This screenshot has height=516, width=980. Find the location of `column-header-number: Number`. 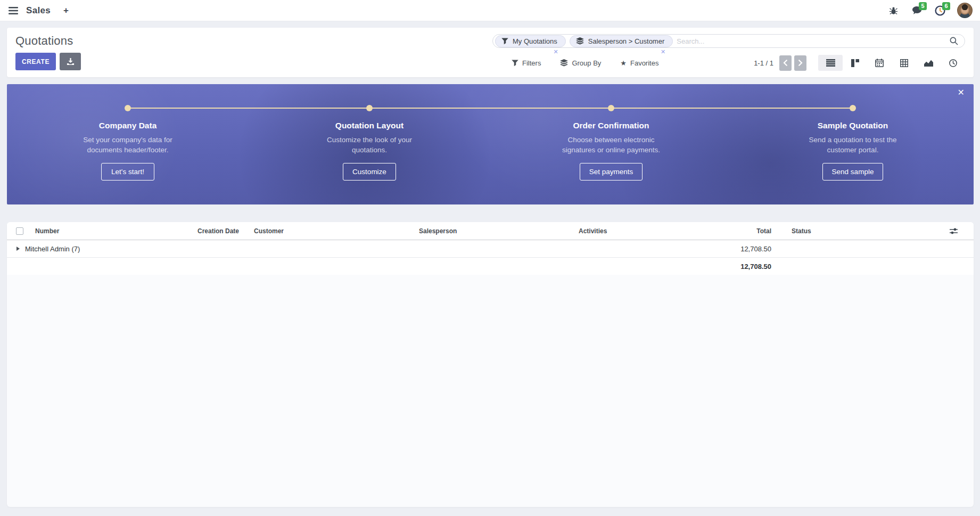

column-header-number: Number is located at coordinates (106, 231).